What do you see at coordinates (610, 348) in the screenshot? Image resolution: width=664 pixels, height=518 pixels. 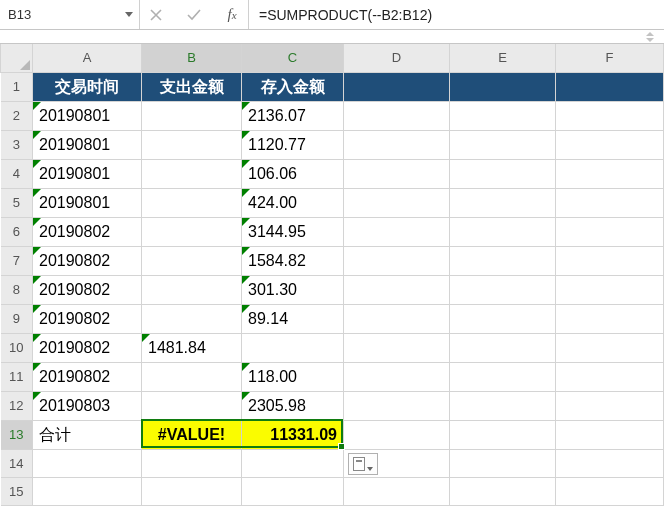 I see `cell-F10` at bounding box center [610, 348].